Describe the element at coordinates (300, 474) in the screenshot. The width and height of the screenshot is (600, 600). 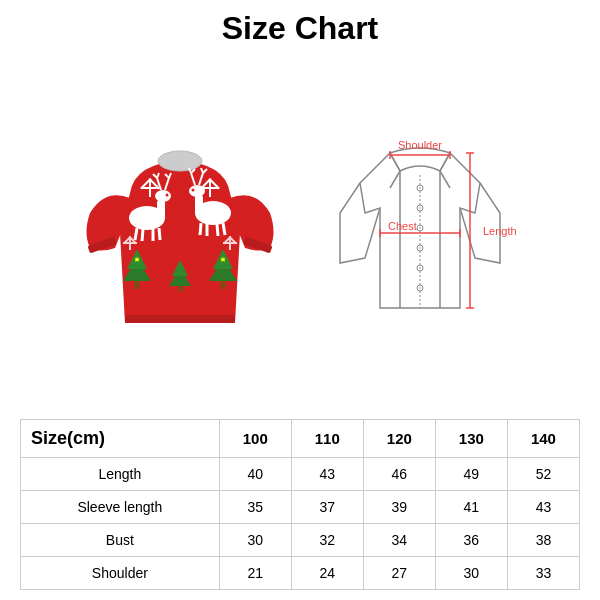
I see `table-row: Length4043464952` at that location.